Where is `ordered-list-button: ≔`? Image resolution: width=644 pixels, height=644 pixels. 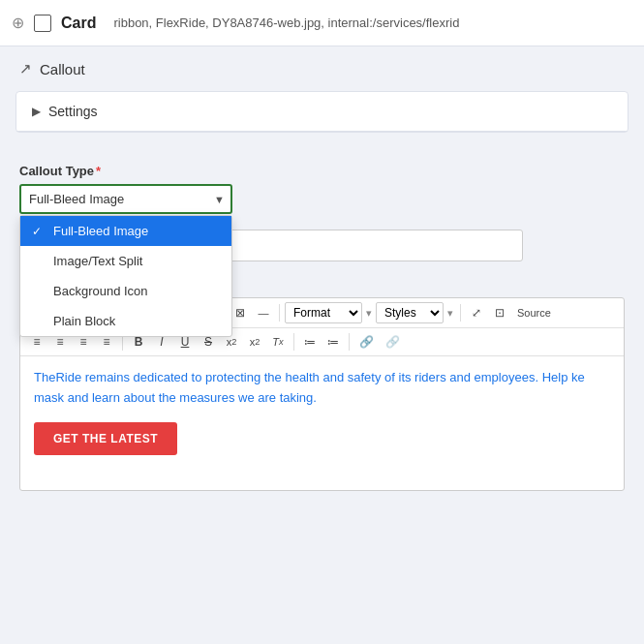 ordered-list-button: ≔ is located at coordinates (333, 342).